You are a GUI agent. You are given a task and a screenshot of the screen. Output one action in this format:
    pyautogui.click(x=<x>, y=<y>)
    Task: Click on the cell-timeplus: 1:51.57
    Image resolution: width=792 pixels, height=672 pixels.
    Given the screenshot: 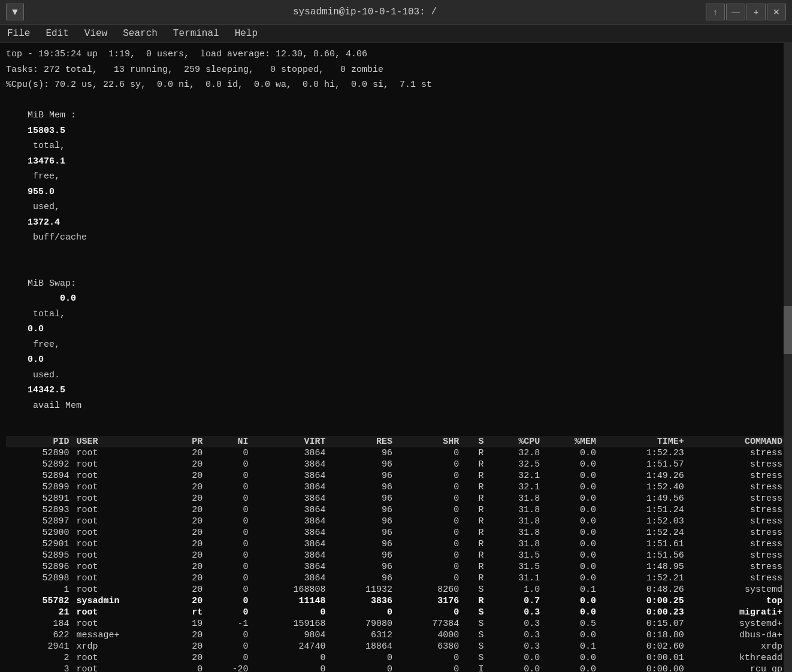 What is the action you would take?
    pyautogui.click(x=643, y=465)
    